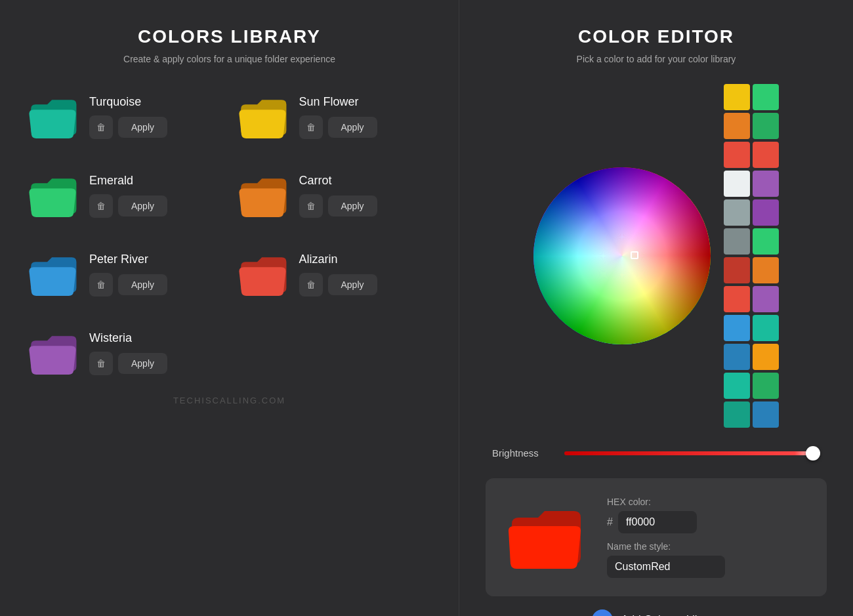 The height and width of the screenshot is (616, 853). I want to click on apply-button-alizarin: Apply, so click(353, 285).